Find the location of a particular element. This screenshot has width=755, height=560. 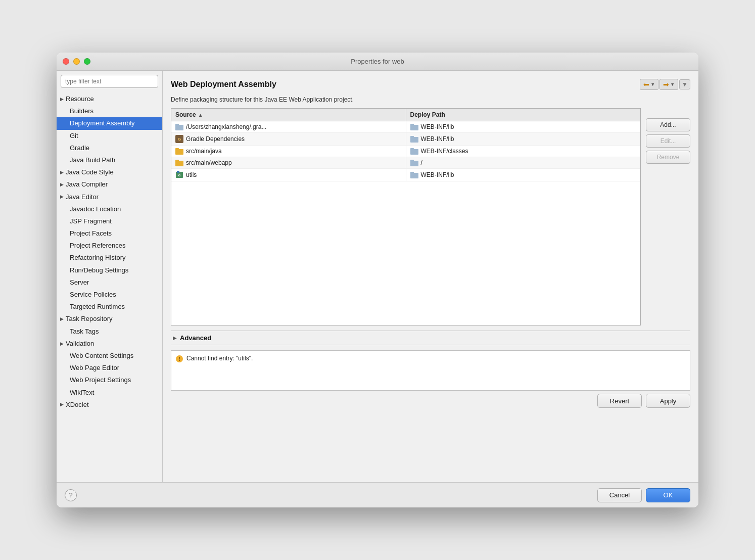

sidebar-item-label: Service Policies is located at coordinates (93, 295).